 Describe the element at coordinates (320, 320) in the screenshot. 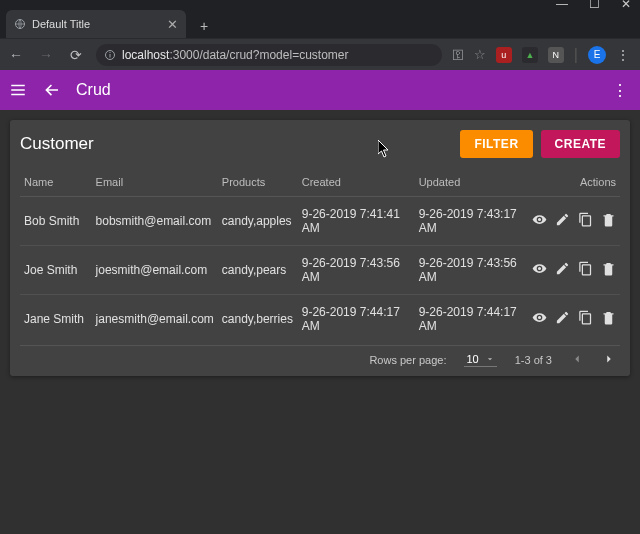

I see `table-row: Jane Smithjanesmith@email.comcandy,berri…` at that location.